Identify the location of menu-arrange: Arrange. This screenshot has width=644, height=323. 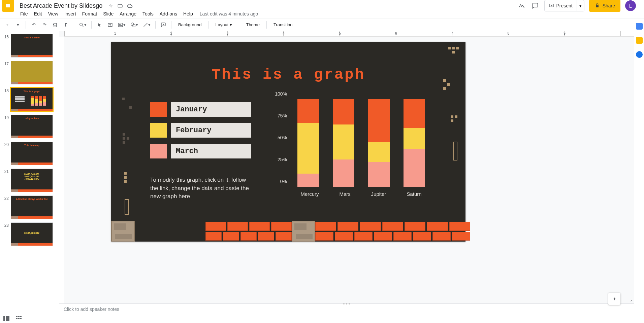
(128, 14).